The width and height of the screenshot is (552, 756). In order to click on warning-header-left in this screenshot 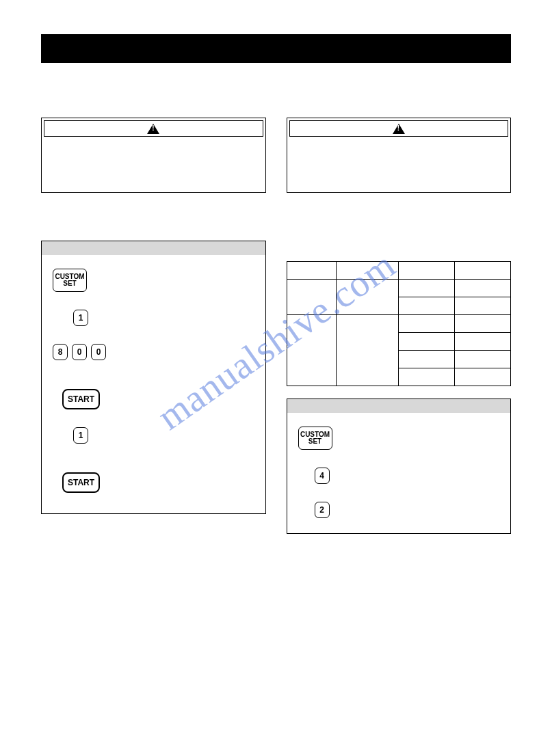, I will do `click(153, 129)`.